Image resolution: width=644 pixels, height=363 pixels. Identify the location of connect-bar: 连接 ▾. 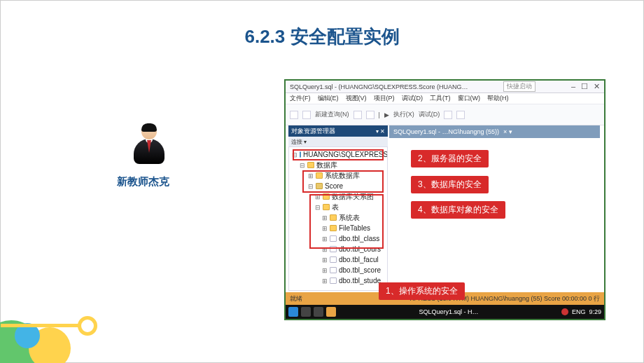
(338, 142).